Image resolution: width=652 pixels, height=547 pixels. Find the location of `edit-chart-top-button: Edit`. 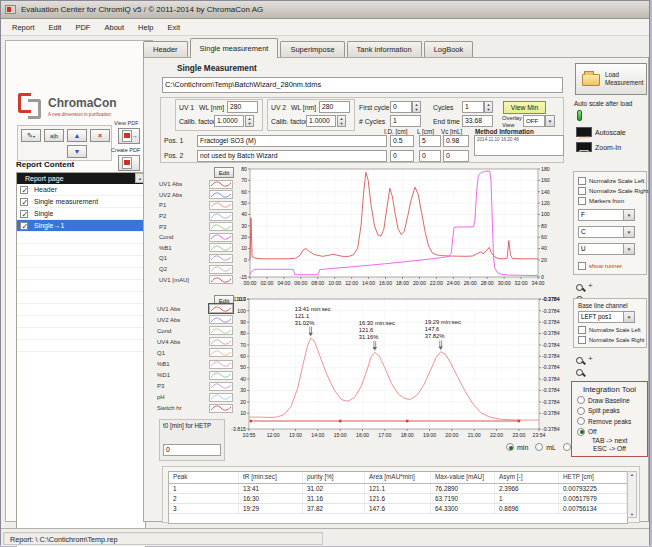

edit-chart-top-button: Edit is located at coordinates (224, 172).